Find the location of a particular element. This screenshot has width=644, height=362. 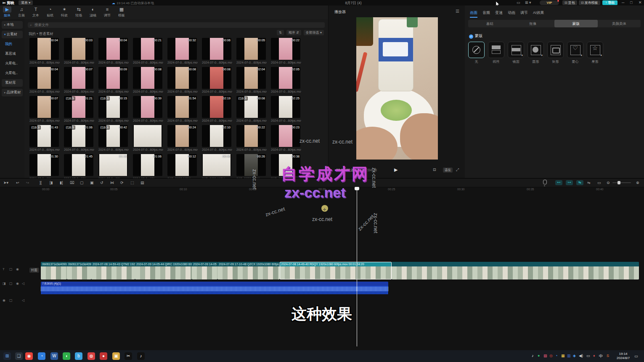

mask-star: ✶ 星形 is located at coordinates (595, 53).